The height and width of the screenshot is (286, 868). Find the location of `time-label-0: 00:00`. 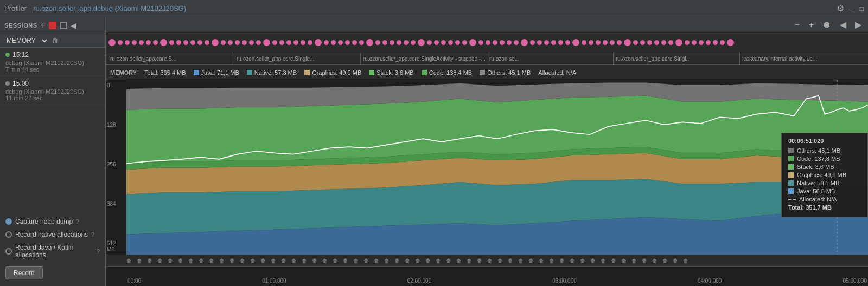

time-label-0: 00:00 is located at coordinates (135, 281).